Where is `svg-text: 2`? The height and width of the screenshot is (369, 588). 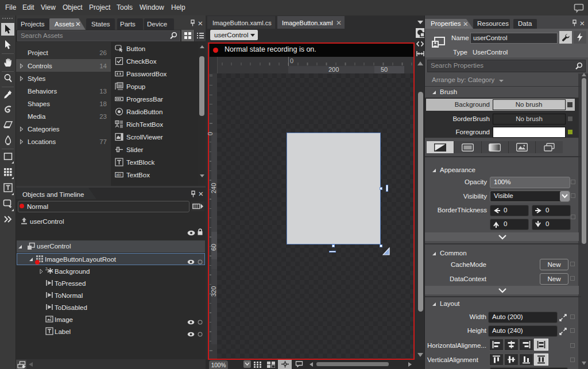
svg-text: 2 is located at coordinates (47, 269).